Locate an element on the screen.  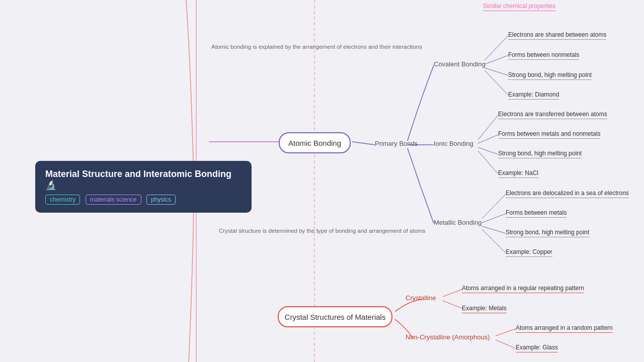
tag-chemistry: chemistry is located at coordinates (62, 200).